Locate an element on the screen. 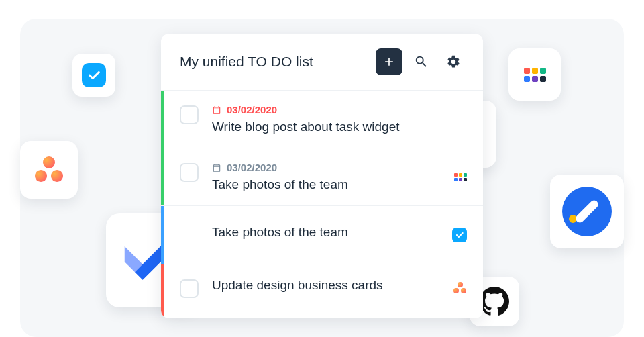 This screenshot has height=337, width=644. widget-header: My unified TO DO list is located at coordinates (322, 62).